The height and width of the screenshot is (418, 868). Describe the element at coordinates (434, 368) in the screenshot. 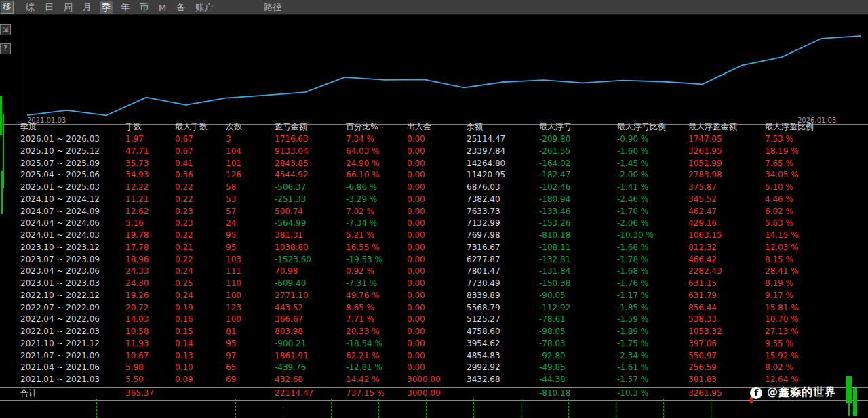

I see `table-row: 2021.04 ~ 2021.065.980.1065-439.76-12.81…` at that location.